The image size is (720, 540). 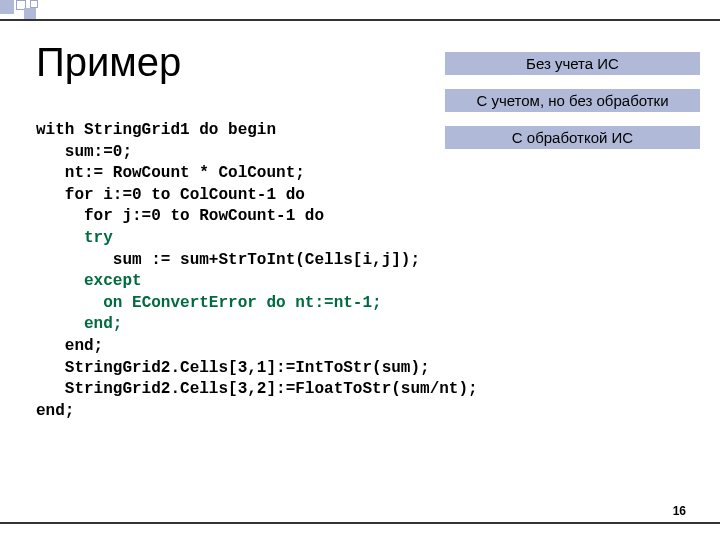 I want to click on badge-no-handling: С учетом, но без обработки, so click(x=572, y=100).